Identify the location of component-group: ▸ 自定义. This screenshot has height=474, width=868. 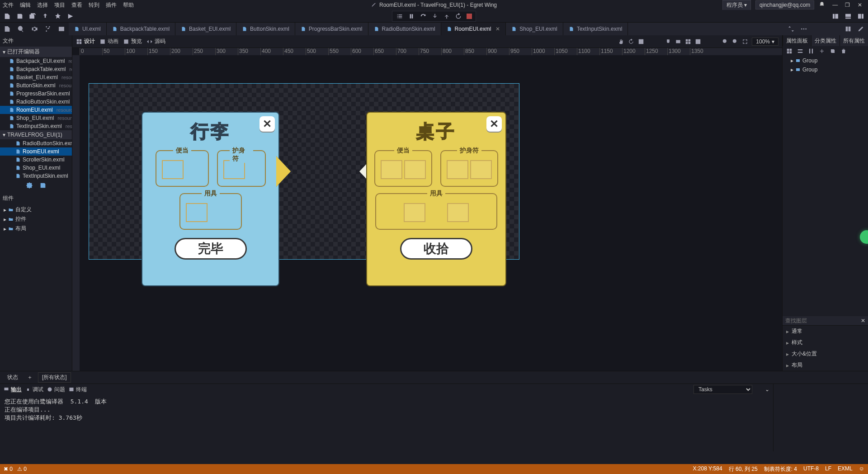
(36, 210).